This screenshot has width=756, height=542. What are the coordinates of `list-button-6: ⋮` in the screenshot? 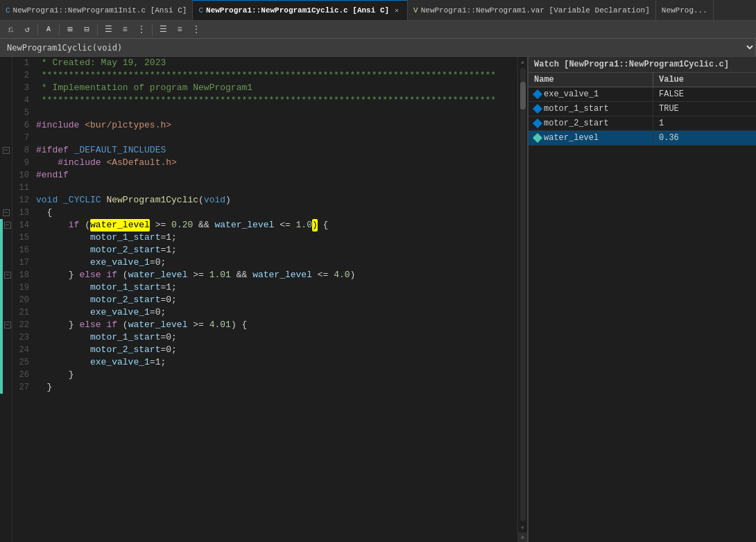 It's located at (196, 30).